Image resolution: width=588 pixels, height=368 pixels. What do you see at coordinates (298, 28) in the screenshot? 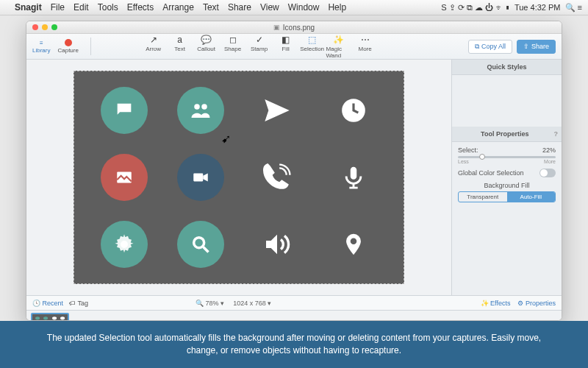
I see `window-title: Icons.png` at bounding box center [298, 28].